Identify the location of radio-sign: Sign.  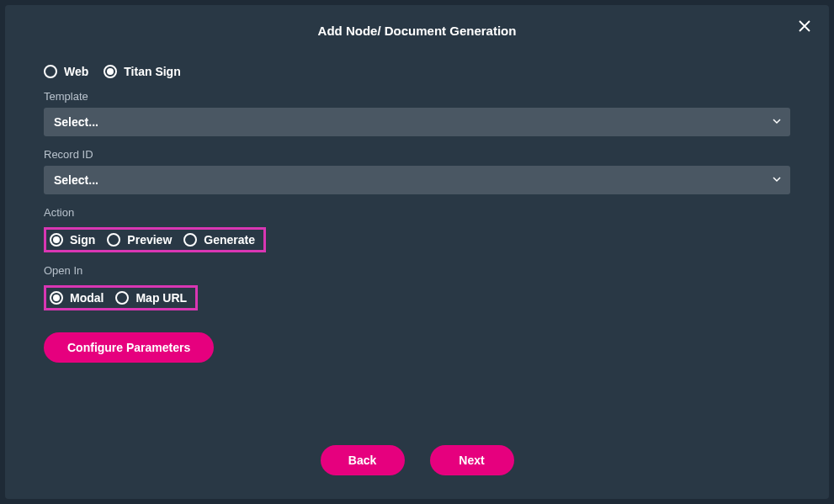
(72, 240).